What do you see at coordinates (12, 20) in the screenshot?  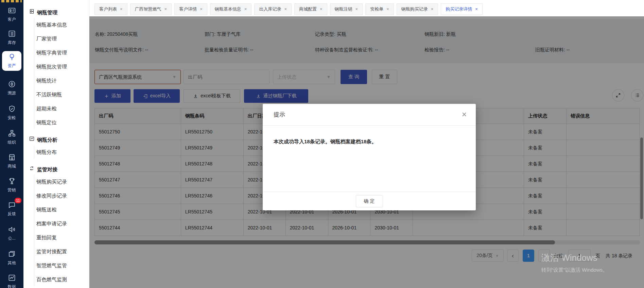 I see `rail-item-label: 客户` at bounding box center [12, 20].